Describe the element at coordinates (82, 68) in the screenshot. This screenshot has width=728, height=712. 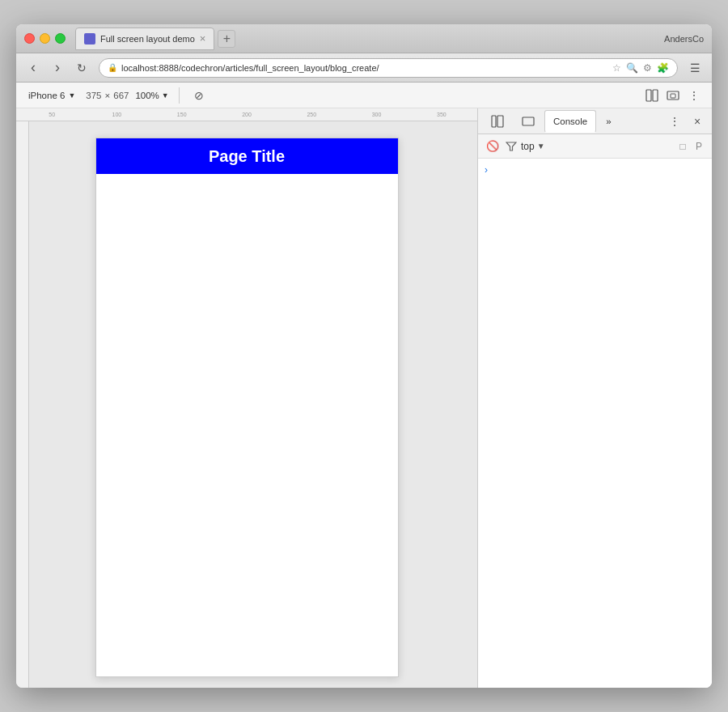
I see `reload-button: ↻` at that location.